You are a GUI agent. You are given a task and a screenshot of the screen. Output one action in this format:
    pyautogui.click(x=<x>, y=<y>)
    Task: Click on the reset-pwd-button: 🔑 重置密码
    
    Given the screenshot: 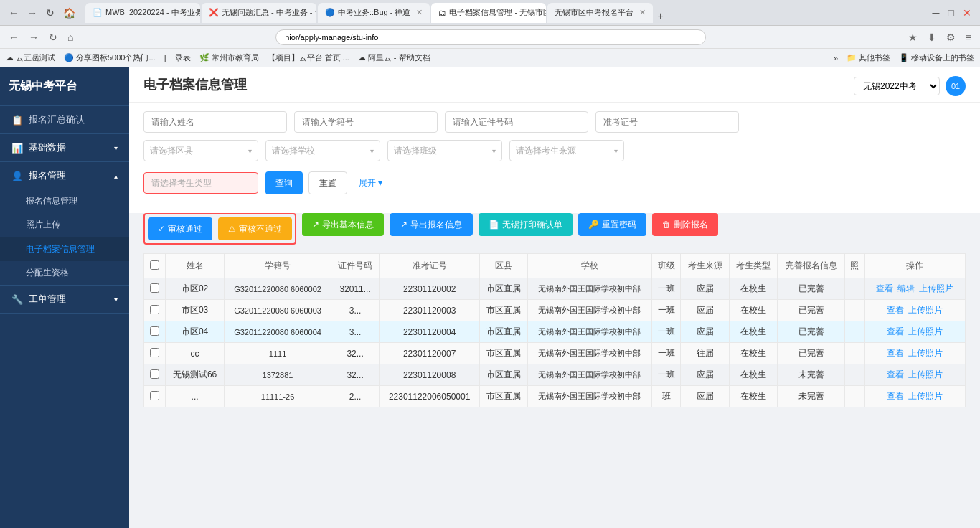 What is the action you would take?
    pyautogui.click(x=613, y=225)
    